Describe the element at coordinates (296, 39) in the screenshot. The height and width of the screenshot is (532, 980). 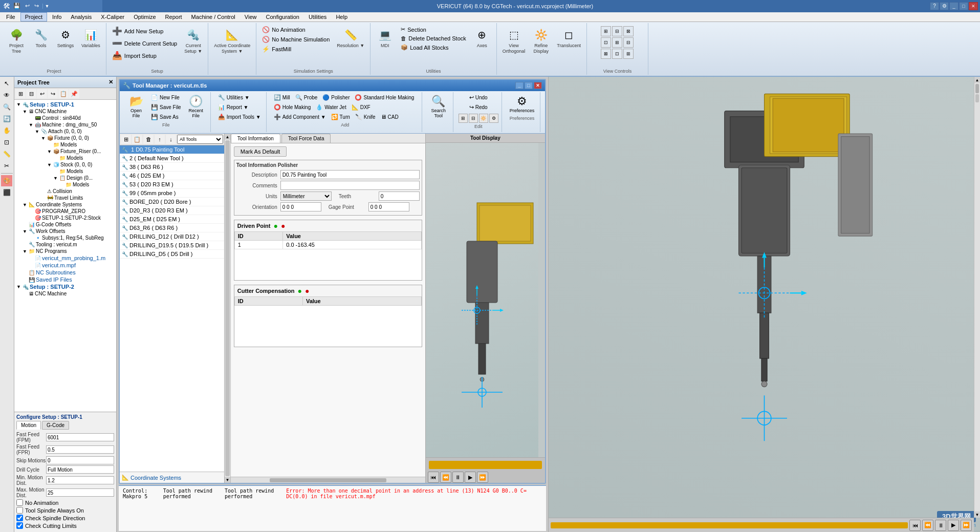
I see `ribbon-btn-no-machine-sim: 🚫 No Machine Simulation` at that location.